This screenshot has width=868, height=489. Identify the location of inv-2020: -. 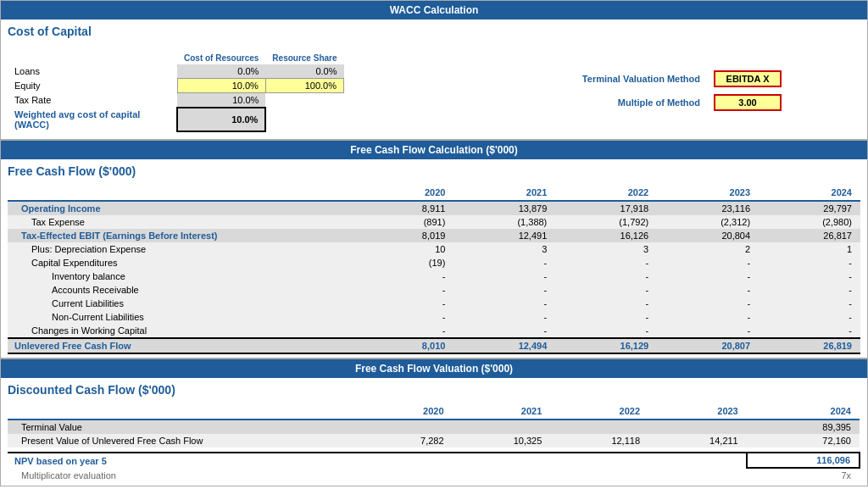
(410, 276).